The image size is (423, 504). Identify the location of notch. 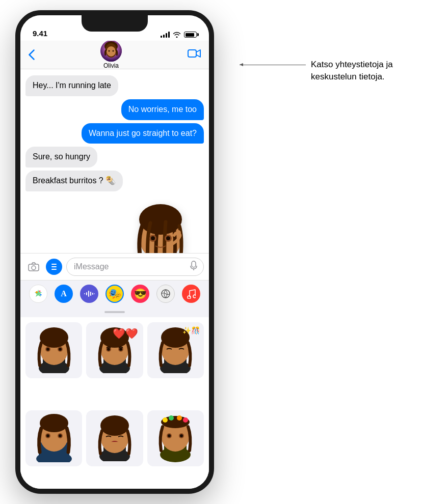
(115, 23).